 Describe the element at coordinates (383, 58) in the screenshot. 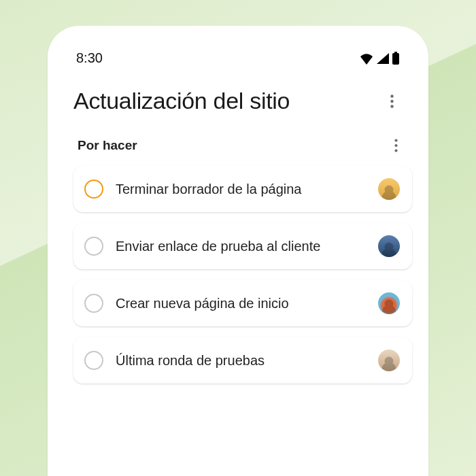

I see `cellular-icon` at that location.